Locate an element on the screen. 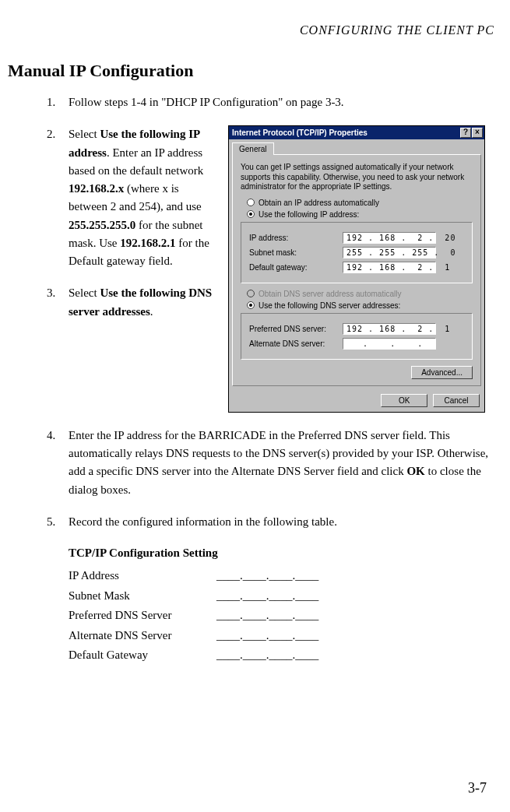 The width and height of the screenshot is (510, 812). alternate-dns-label: Alternate DNS server: is located at coordinates (296, 344).